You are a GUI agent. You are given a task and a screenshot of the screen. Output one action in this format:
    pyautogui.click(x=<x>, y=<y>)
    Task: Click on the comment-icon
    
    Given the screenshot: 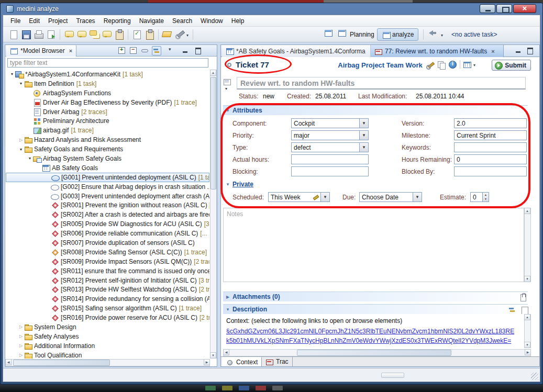 What is the action you would take?
    pyautogui.click(x=82, y=35)
    